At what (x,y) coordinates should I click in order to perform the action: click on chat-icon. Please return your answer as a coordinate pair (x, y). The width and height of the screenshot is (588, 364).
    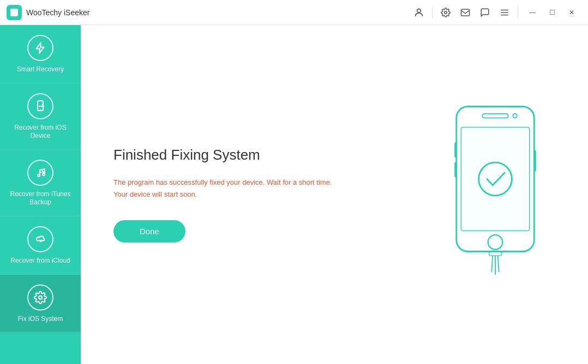
    Looking at the image, I should click on (485, 13).